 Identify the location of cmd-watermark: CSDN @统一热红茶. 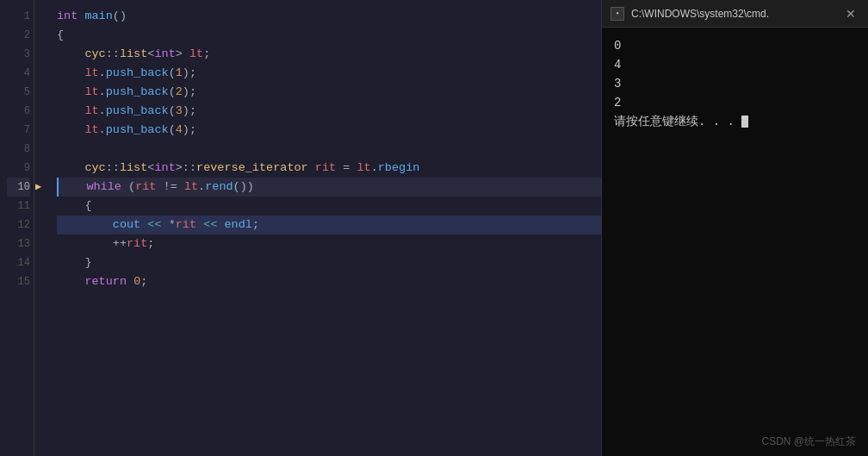
(809, 441).